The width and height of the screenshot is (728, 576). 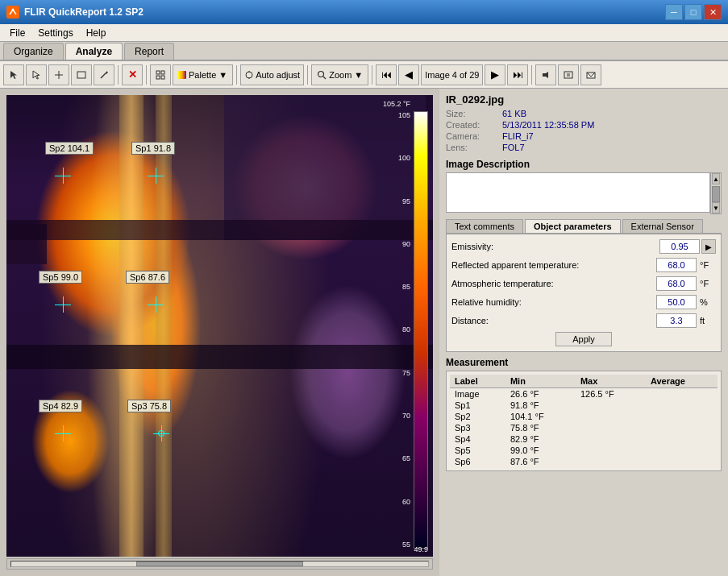 What do you see at coordinates (709, 247) in the screenshot?
I see `emissivity-expand-btn: ▶` at bounding box center [709, 247].